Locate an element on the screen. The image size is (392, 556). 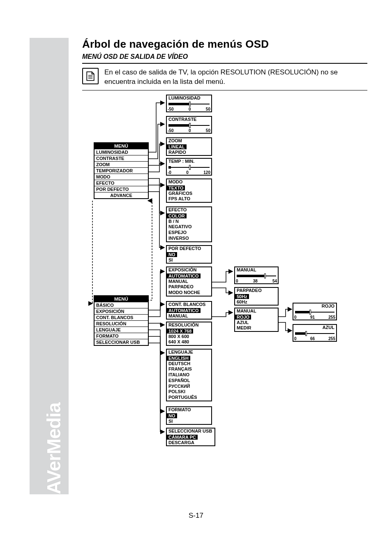
panel-header: POR DEFECTO is located at coordinates (189, 249).